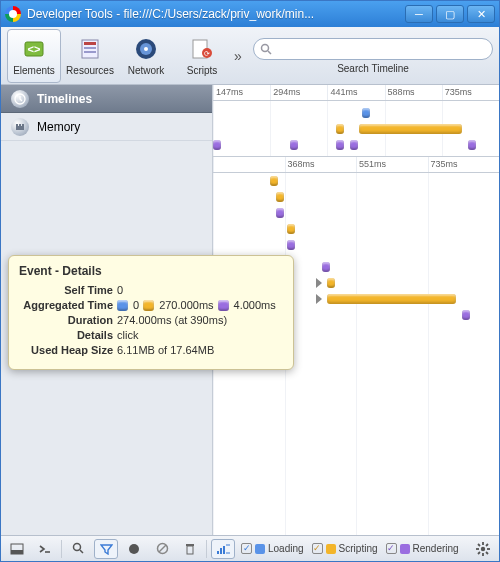 This screenshot has height=562, width=500. What do you see at coordinates (392, 164) in the screenshot?
I see `tick: 551ms` at bounding box center [392, 164].